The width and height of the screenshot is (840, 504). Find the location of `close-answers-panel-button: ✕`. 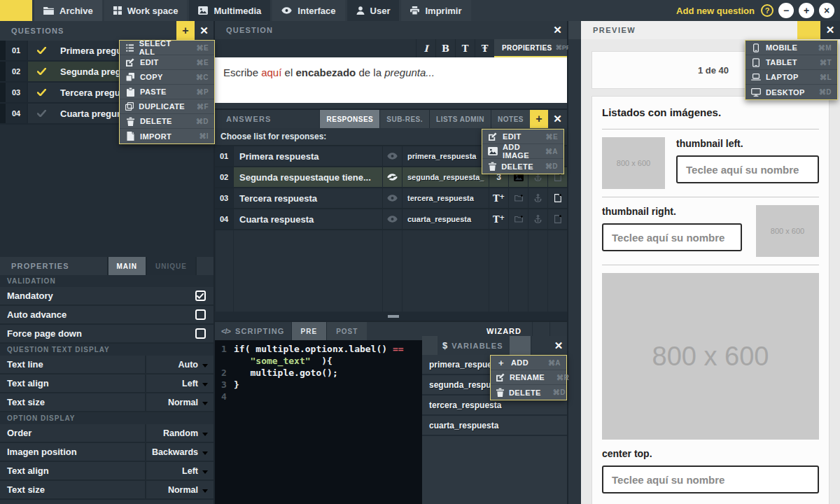

close-answers-panel-button: ✕ is located at coordinates (557, 119).